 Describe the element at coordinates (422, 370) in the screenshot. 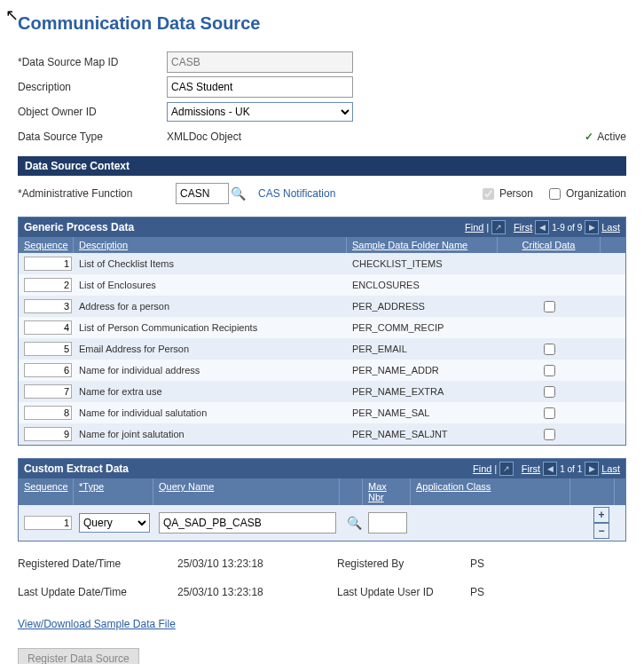

I see `row-folder: PER_NAME_ADDR` at that location.